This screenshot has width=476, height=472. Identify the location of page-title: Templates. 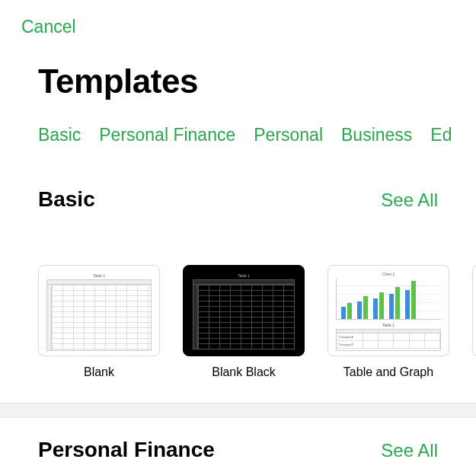
(118, 81).